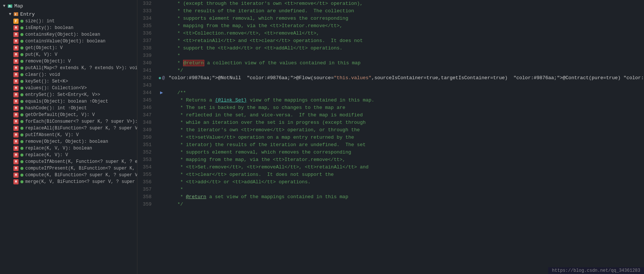 This screenshot has height=274, width=644. I want to click on line-number: 339, so click(147, 56).